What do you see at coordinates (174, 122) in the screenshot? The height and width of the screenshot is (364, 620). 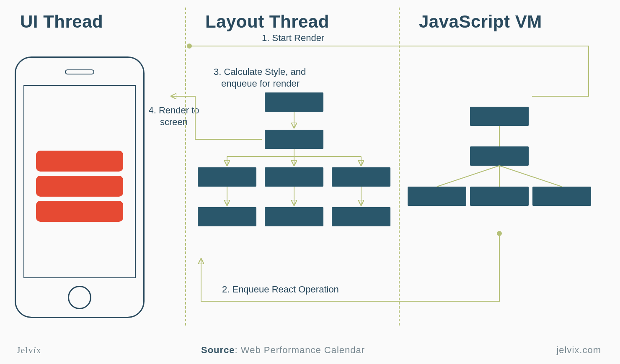 I see `step-render-line2: screen` at bounding box center [174, 122].